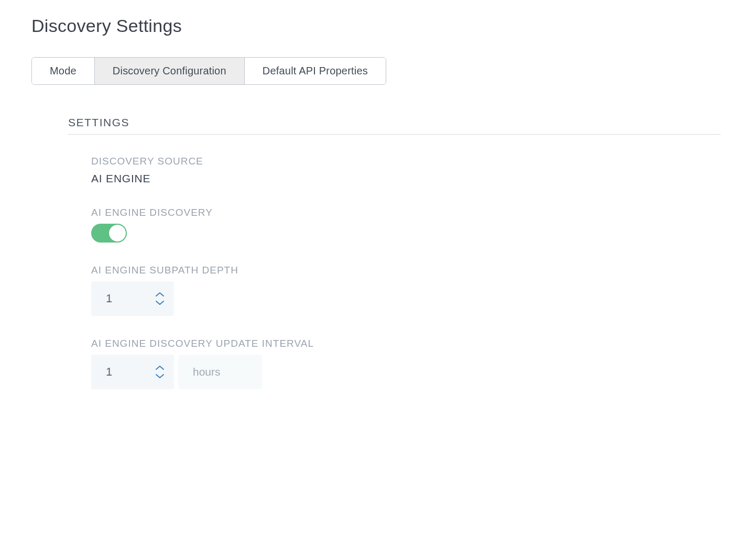 Image resolution: width=752 pixels, height=560 pixels. Describe the element at coordinates (63, 71) in the screenshot. I see `tab-mode: Mode` at that location.